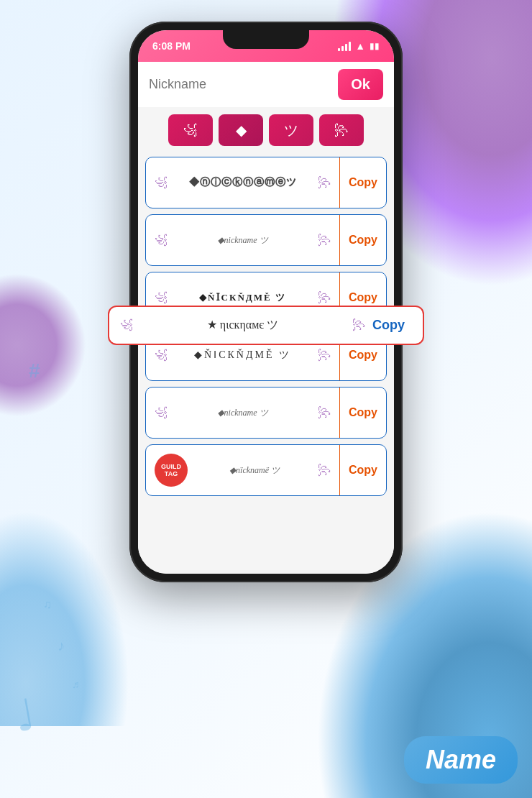 This screenshot has height=798, width=532. Describe the element at coordinates (362, 183) in the screenshot. I see `copy-button-1: Copy` at that location.